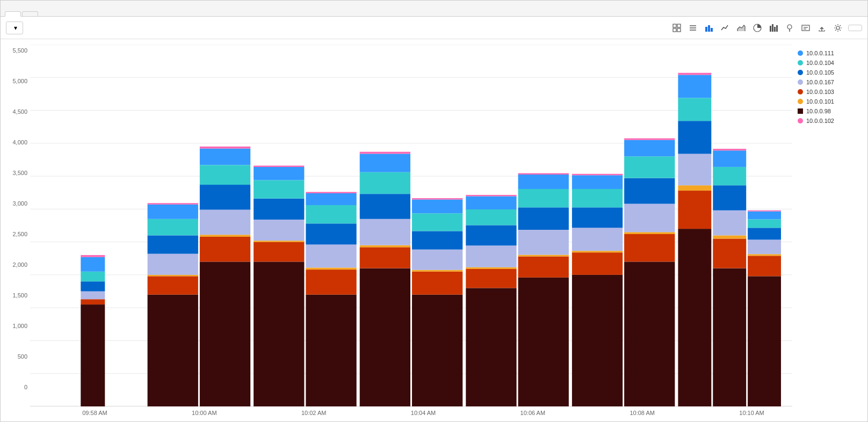 The width and height of the screenshot is (868, 422). Describe the element at coordinates (827, 233) in the screenshot. I see `legend: 10.0.0.11110.0.0.10410.0.0.10510.0.0.167…` at that location.